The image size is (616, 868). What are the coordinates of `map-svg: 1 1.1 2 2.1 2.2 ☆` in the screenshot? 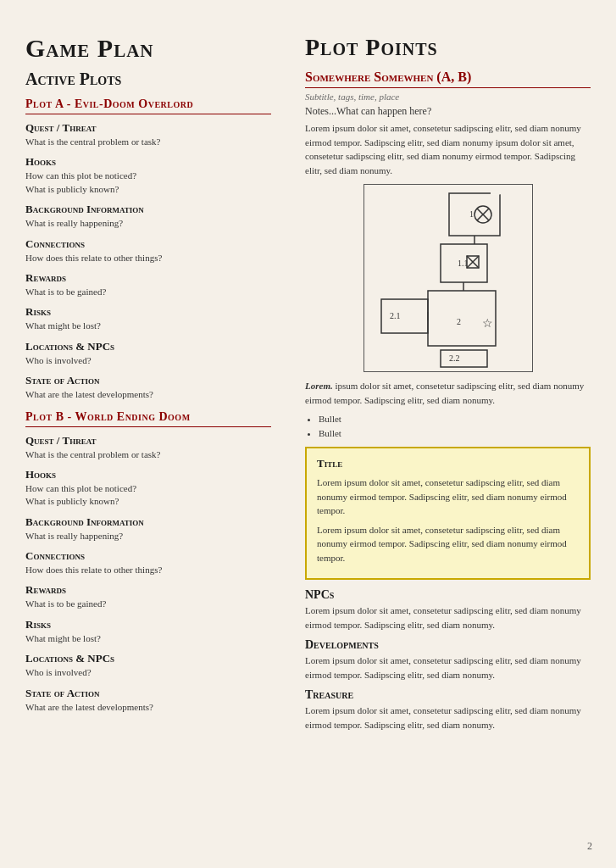 It's located at (449, 278).